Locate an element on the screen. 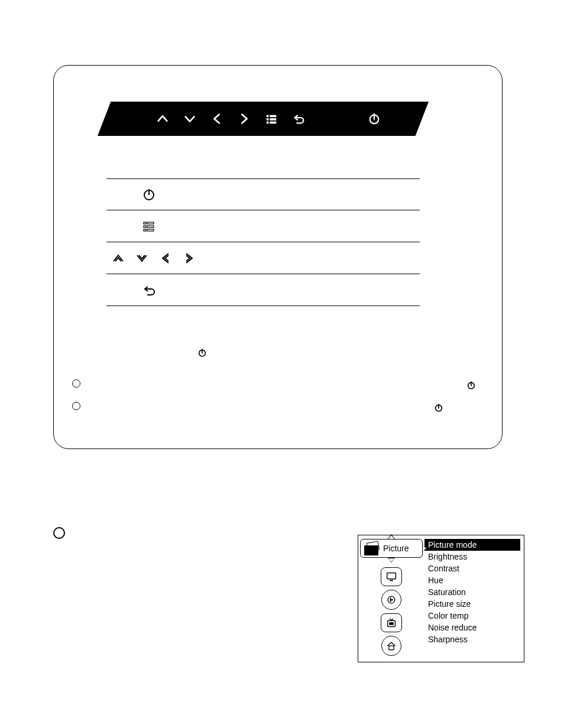 This screenshot has height=728, width=564. osd-item: Saturation is located at coordinates (472, 592).